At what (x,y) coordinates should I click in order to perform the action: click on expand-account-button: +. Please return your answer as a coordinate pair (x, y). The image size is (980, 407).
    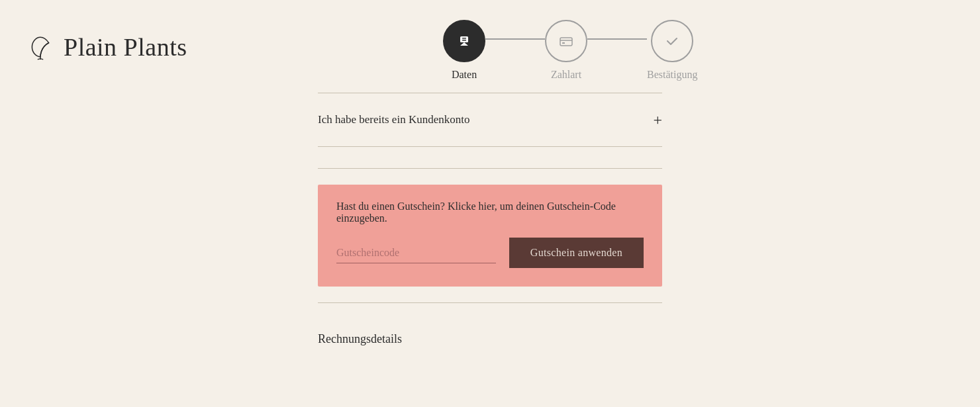
    Looking at the image, I should click on (658, 120).